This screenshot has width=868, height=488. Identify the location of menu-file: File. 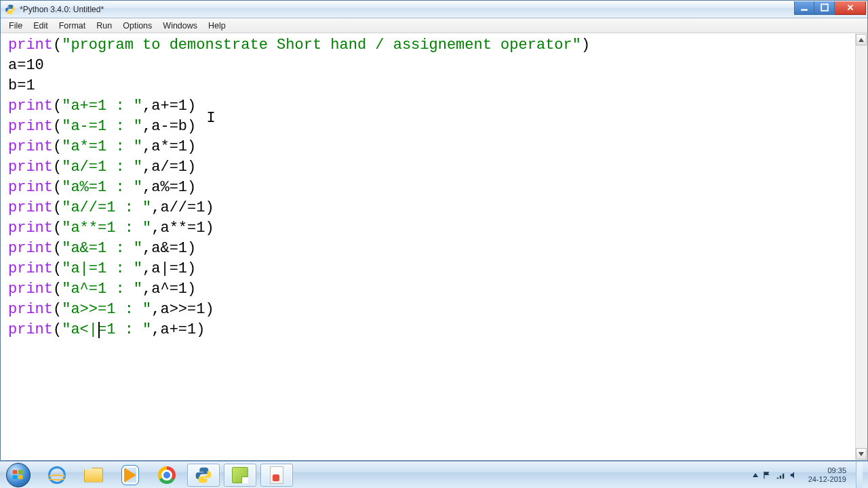
(16, 26).